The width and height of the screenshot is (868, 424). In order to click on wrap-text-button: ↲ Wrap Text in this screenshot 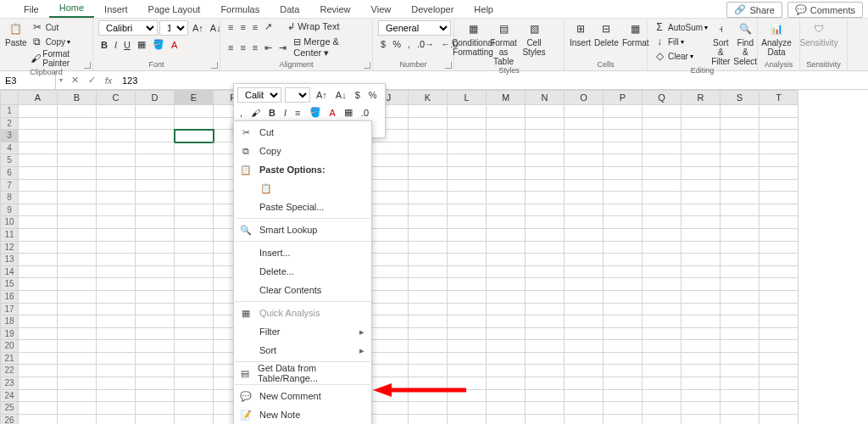, I will do `click(314, 27)`.